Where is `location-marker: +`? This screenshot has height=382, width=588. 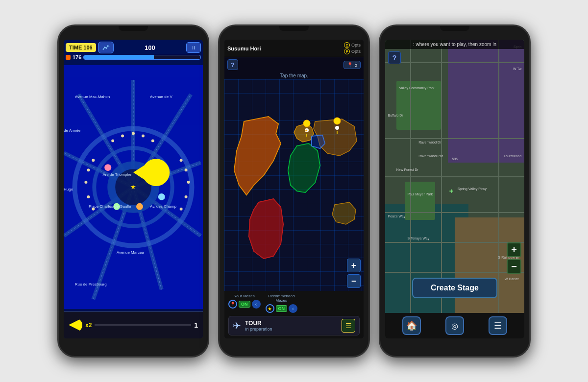 location-marker: + is located at coordinates (451, 191).